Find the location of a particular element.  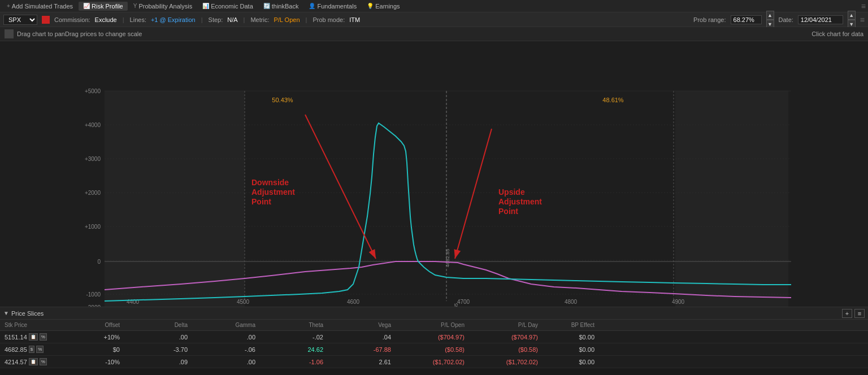

nav-earnings: 💡 Earnings is located at coordinates (383, 6).